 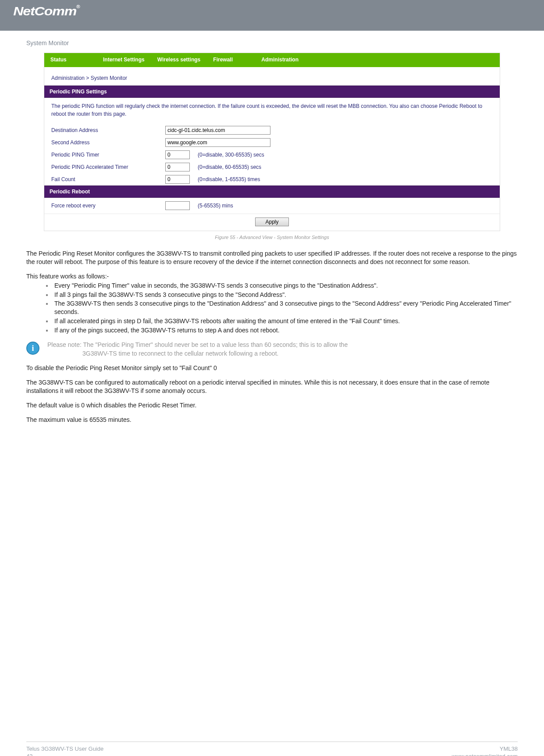 I want to click on tab-administration: Administration, so click(x=281, y=60).